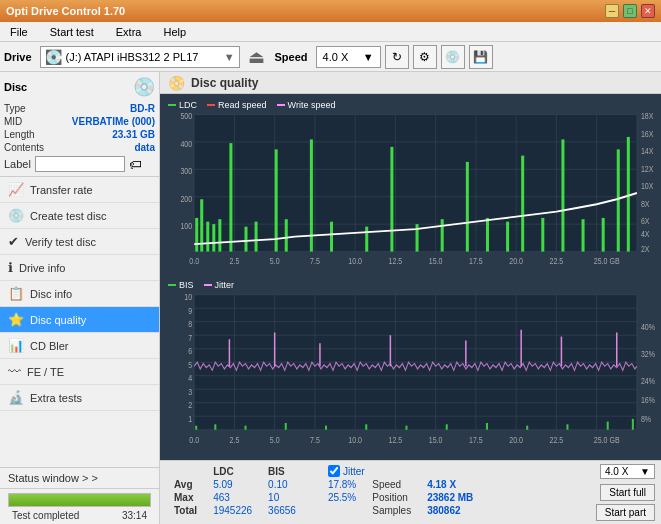  What do you see at coordinates (281, 105) in the screenshot?
I see `write-dot` at bounding box center [281, 105].